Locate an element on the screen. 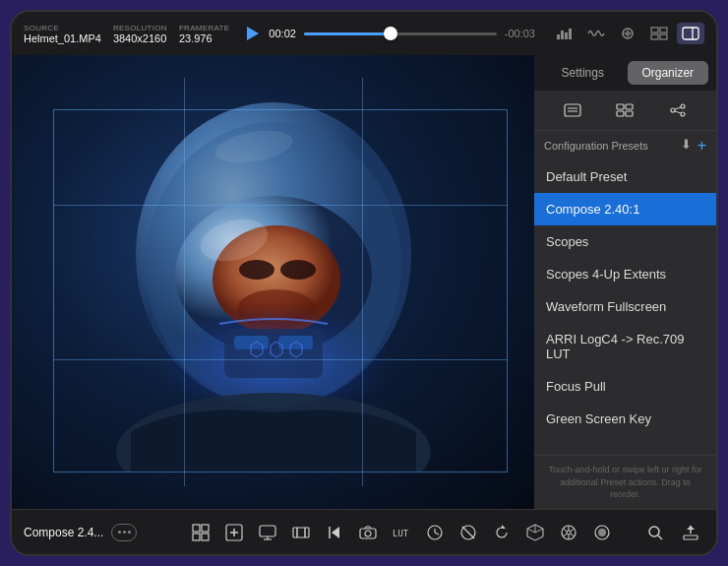 Image resolution: width=728 pixels, height=566 pixels. tool-camera is located at coordinates (368, 533).